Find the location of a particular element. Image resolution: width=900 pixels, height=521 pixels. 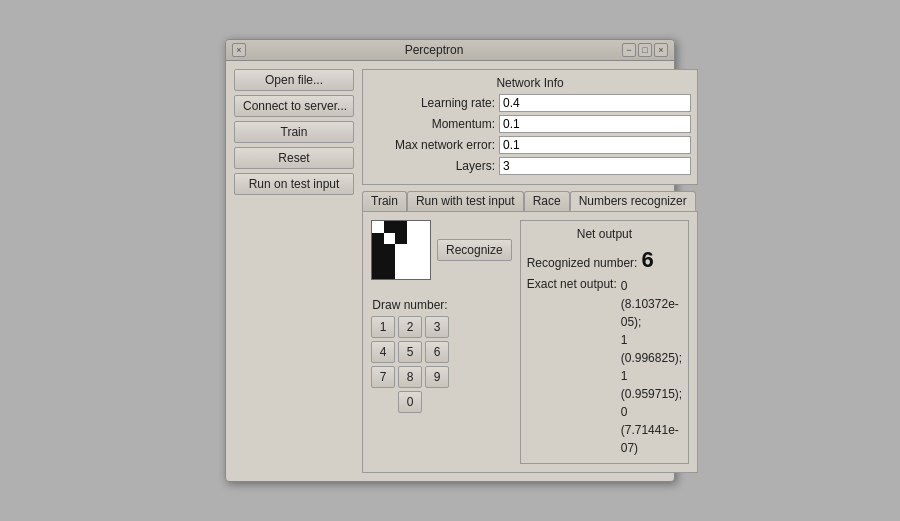

layers-label: Layers: is located at coordinates (434, 166).